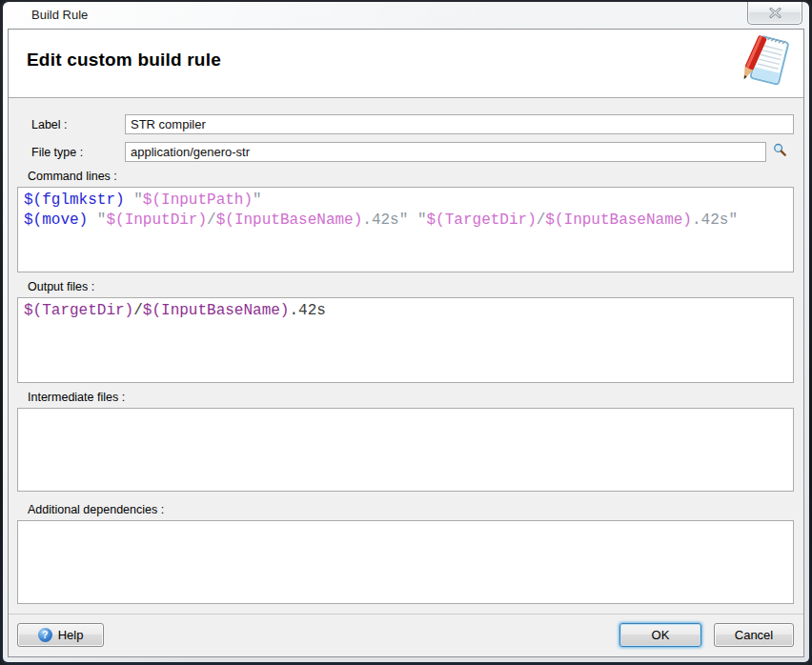 The height and width of the screenshot is (665, 812). I want to click on additional-dependencies-input, so click(406, 562).